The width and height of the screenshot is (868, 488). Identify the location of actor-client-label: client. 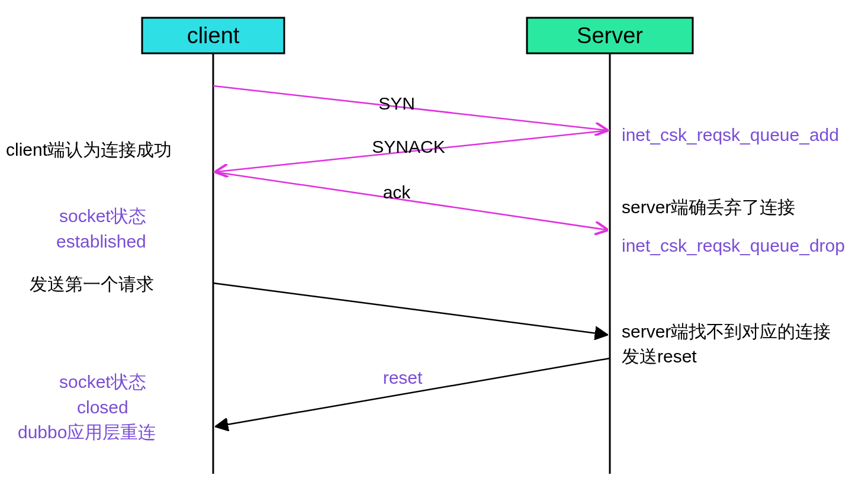
(213, 36).